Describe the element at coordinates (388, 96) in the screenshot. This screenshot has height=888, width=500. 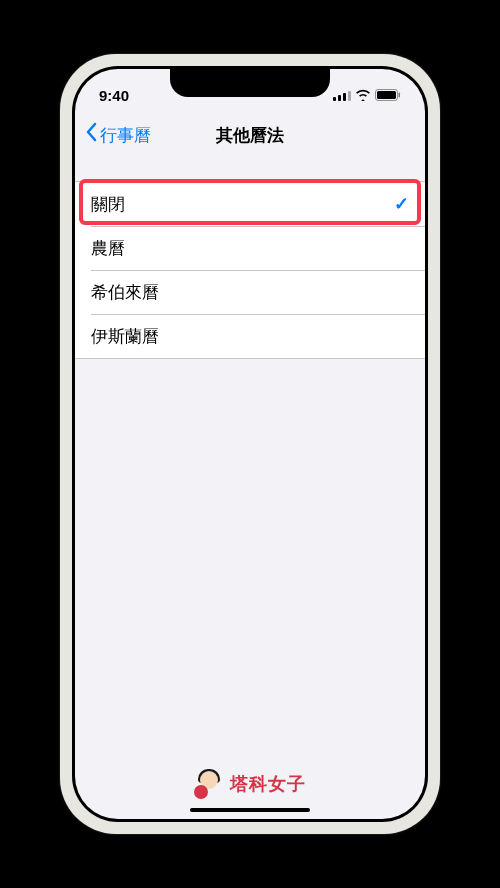
I see `battery-icon` at that location.